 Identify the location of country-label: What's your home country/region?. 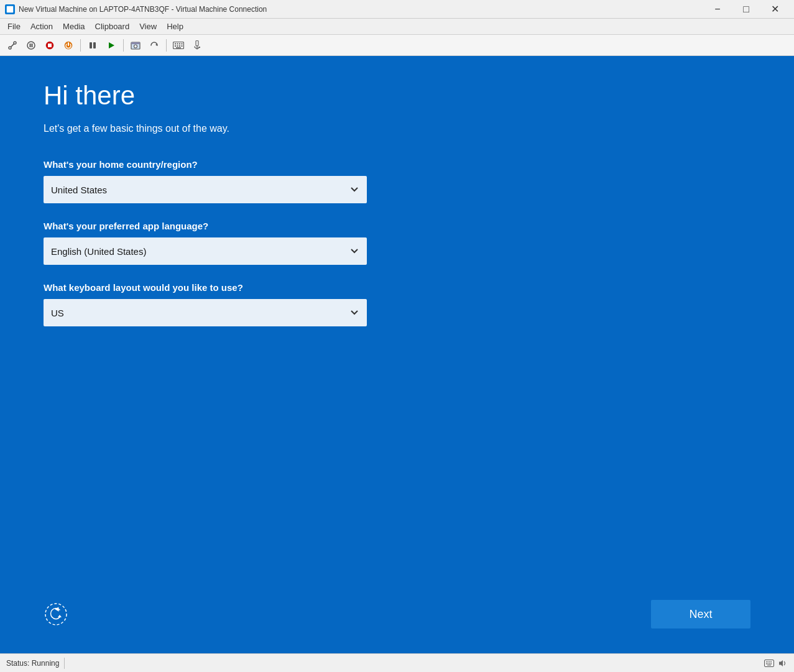
(397, 164).